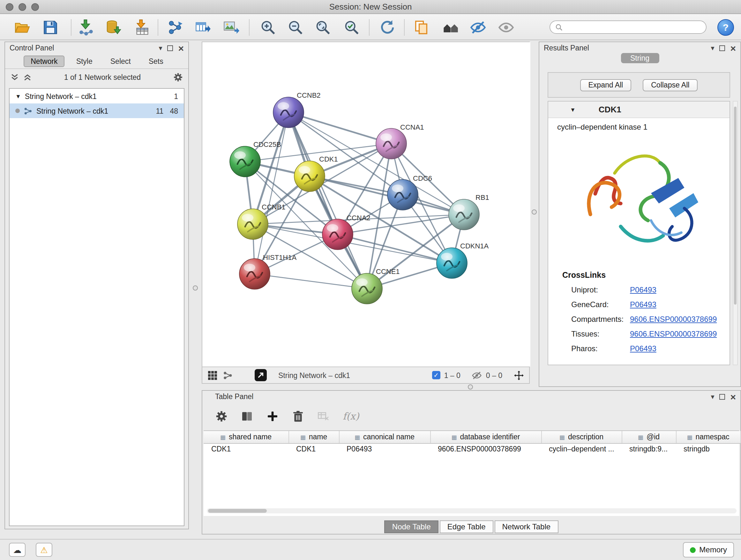  I want to click on node-RB1: RB1, so click(469, 212).